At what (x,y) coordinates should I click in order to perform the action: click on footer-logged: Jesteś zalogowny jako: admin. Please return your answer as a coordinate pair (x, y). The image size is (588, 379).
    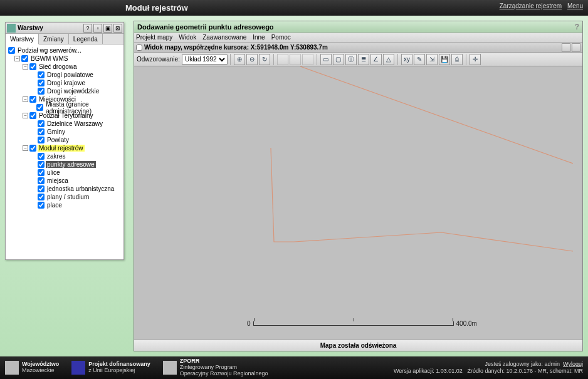
    Looking at the image, I should click on (522, 364).